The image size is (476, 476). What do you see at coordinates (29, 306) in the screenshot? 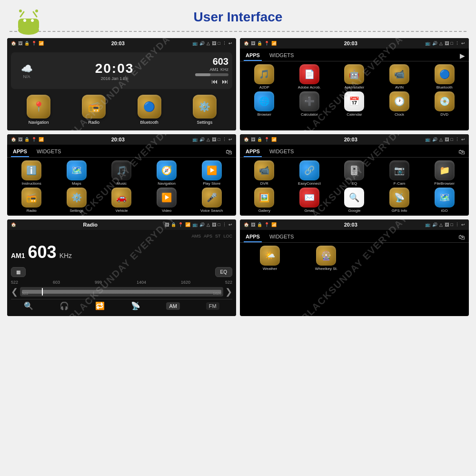
I see `search-icon: 🔍` at bounding box center [29, 306].